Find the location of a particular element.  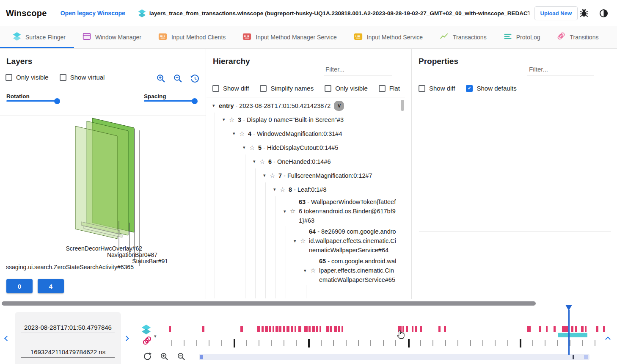

layers-checkbox-only-visible: Only visible is located at coordinates (27, 77).